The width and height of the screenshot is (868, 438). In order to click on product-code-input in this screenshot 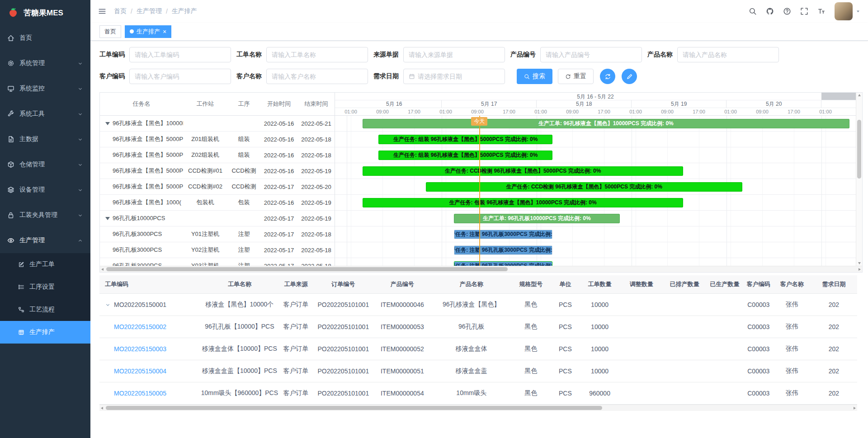, I will do `click(591, 55)`.